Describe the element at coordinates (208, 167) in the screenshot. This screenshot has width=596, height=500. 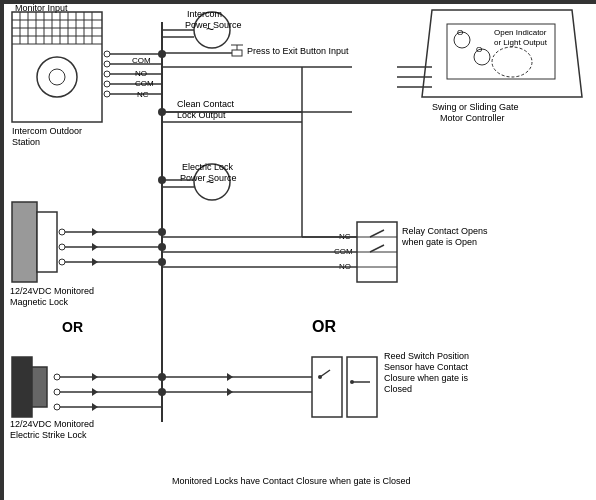
I see `svg-text: Electric Lock` at that location.